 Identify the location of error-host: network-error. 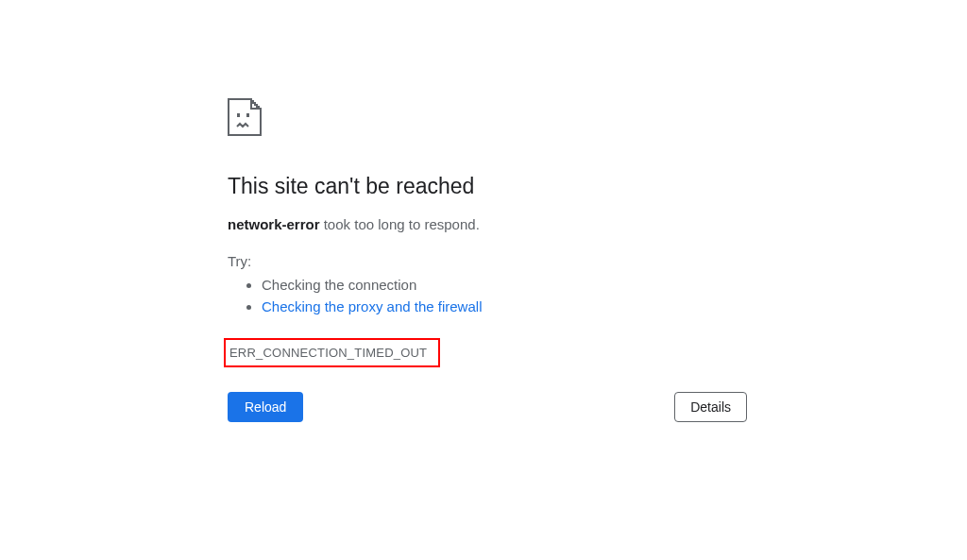
(274, 225).